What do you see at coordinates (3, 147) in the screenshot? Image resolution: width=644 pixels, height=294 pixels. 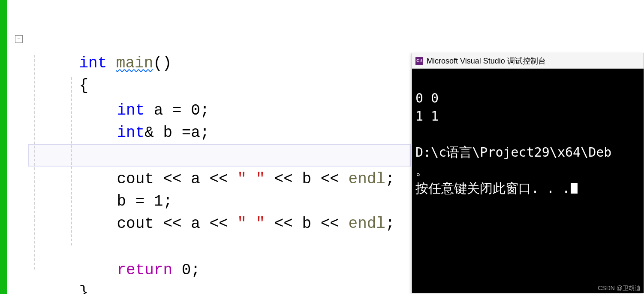 I see `change-marker-bar` at bounding box center [3, 147].